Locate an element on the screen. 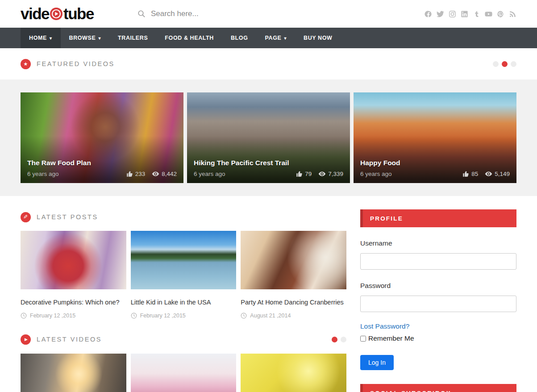 This screenshot has width=537, height=392. tumblr-icon is located at coordinates (477, 14).